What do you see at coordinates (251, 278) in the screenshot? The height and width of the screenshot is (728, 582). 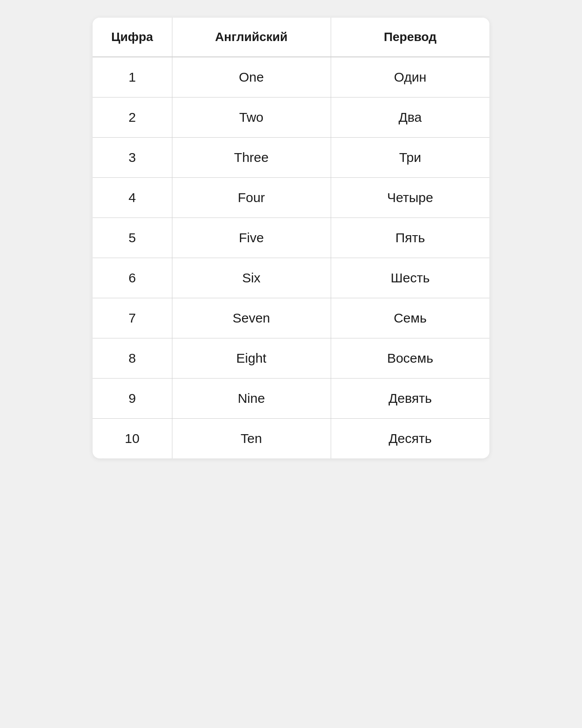 I see `cell-english: Six` at bounding box center [251, 278].